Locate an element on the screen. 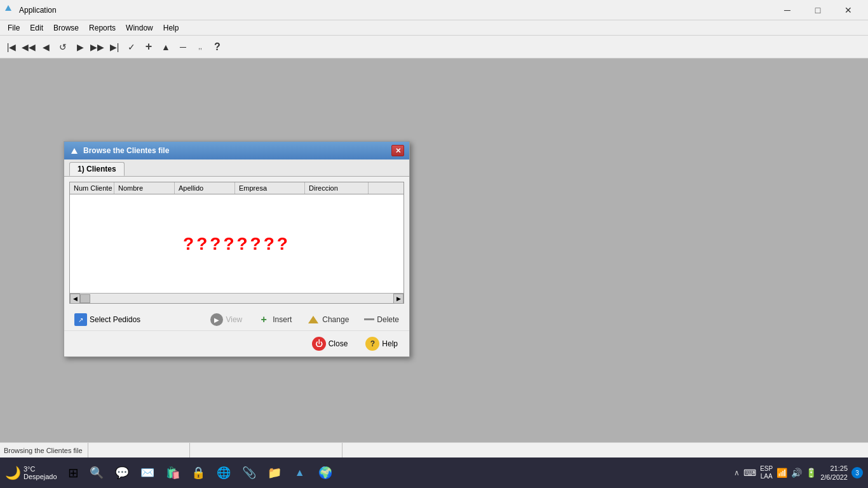 The height and width of the screenshot is (488, 868). condition: Despejado is located at coordinates (41, 477).